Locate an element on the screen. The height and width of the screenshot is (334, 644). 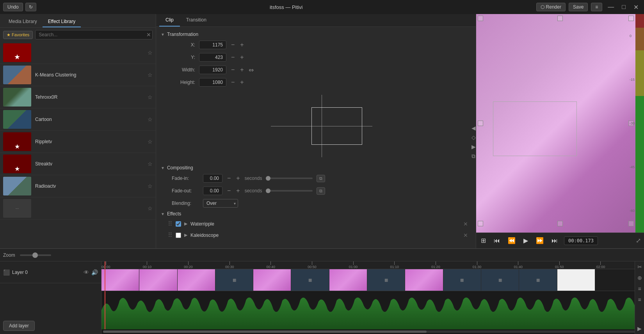
transform-rect is located at coordinates (337, 126).